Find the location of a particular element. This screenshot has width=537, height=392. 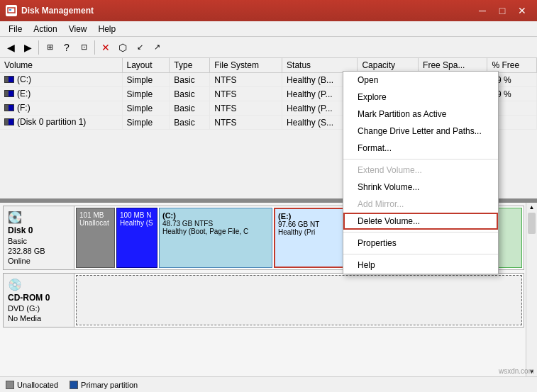

cdrom-icon: 💿 is located at coordinates (15, 285).